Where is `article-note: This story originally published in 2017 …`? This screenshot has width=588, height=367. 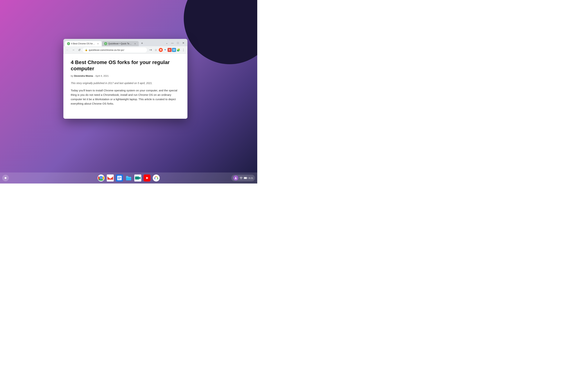
article-note: This story originally published in 2017 … is located at coordinates (125, 83).